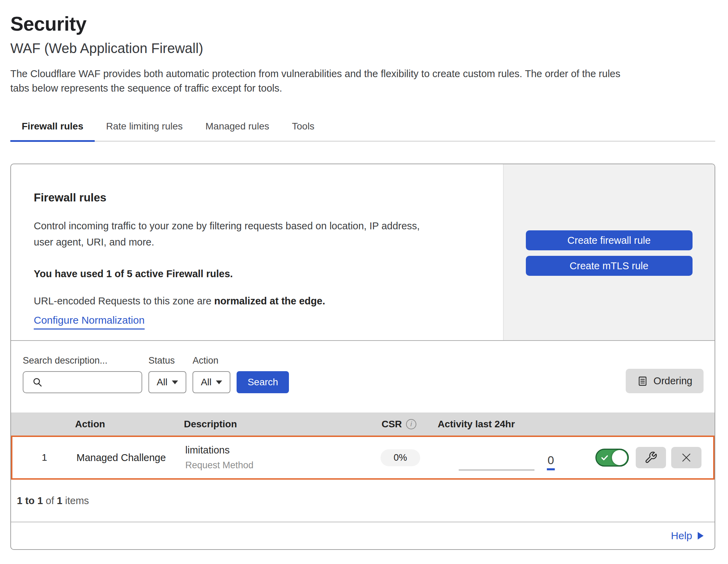 The width and height of the screenshot is (728, 564). Describe the element at coordinates (620, 458) in the screenshot. I see `toggle-knob` at that location.